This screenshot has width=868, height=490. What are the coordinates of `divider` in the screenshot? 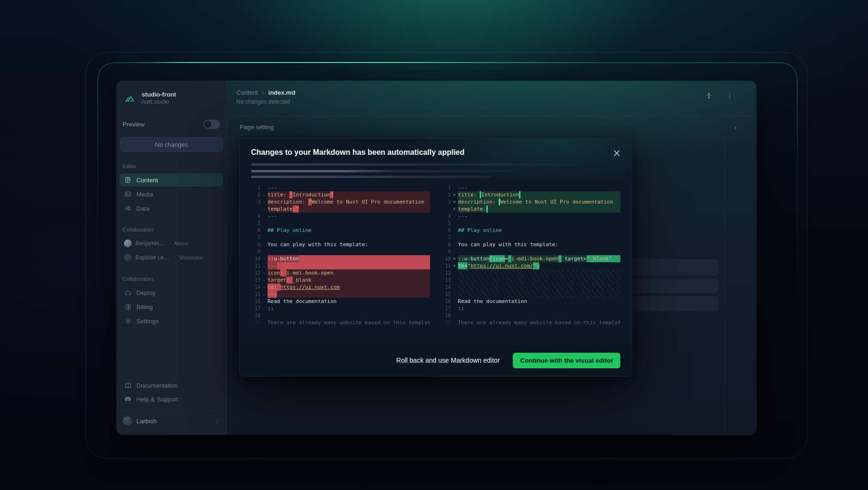 It's located at (725, 286).